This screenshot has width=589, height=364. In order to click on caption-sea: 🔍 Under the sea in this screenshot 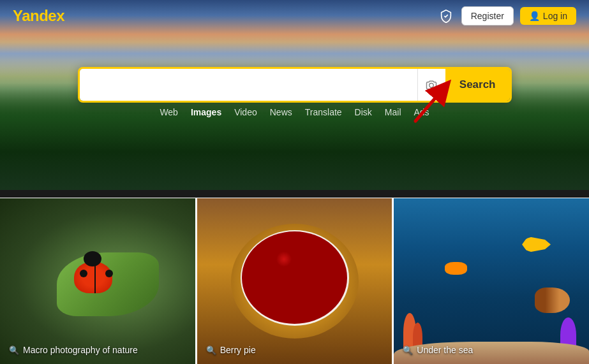, I will do `click(438, 350)`.